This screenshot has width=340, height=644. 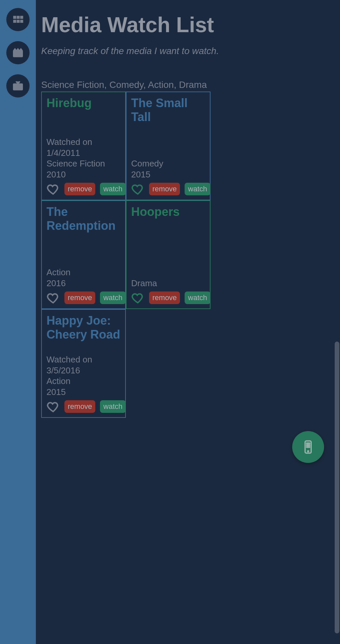 What do you see at coordinates (84, 146) in the screenshot?
I see `media-card: HirebugWatched on 1/4/2011Science Fictio…` at bounding box center [84, 146].